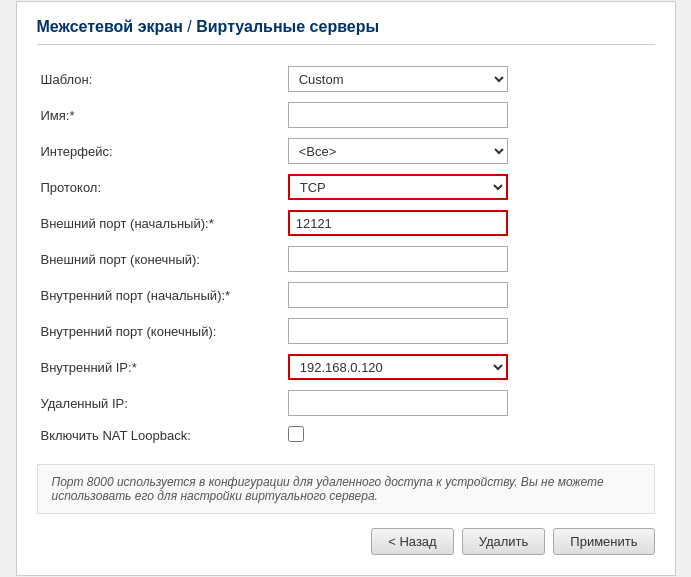 The image size is (691, 577). What do you see at coordinates (346, 489) in the screenshot?
I see `info-box: Порт 8000 используется в конфигурации дл…` at bounding box center [346, 489].